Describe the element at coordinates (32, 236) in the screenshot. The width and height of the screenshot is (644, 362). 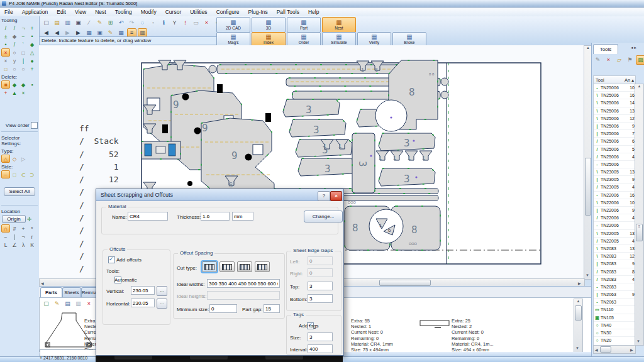
I see `sidebar-tool-icon: r` at that location.